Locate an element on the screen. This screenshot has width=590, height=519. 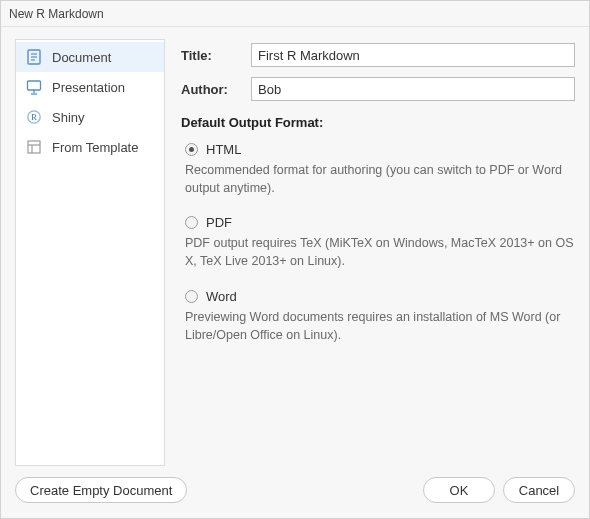
button-label: Create Empty Document is located at coordinates (101, 490).